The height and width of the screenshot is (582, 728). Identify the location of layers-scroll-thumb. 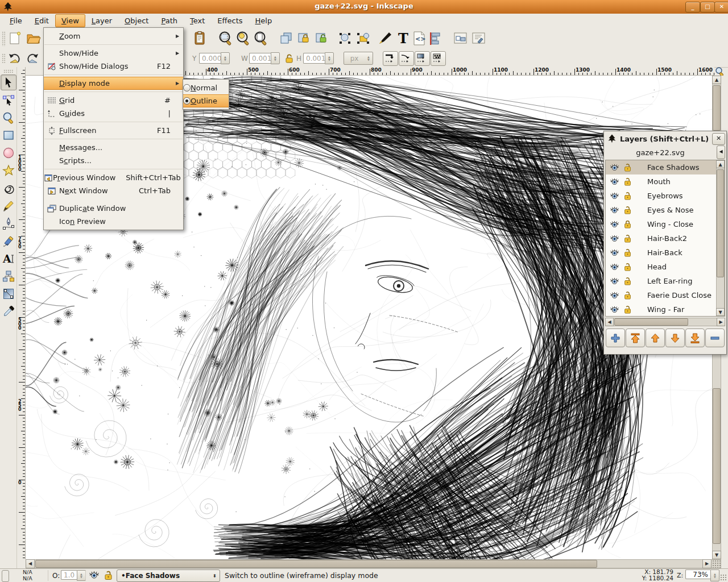
(720, 223).